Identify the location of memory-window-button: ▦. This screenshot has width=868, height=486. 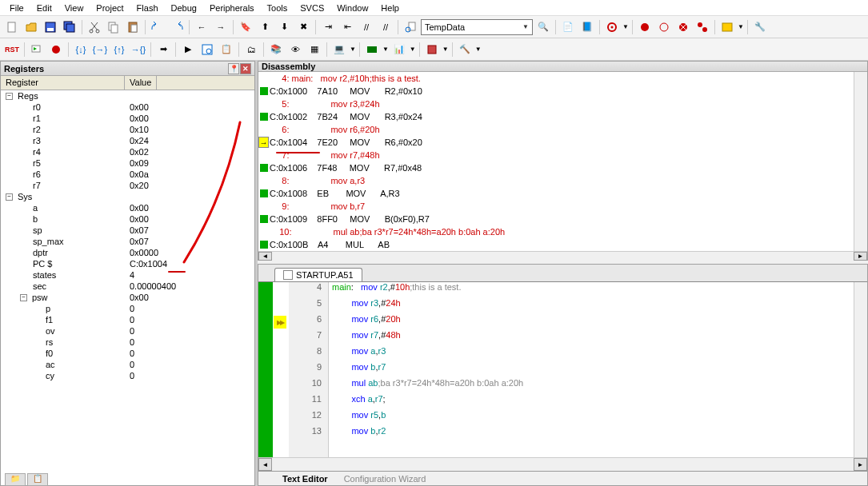
(314, 50).